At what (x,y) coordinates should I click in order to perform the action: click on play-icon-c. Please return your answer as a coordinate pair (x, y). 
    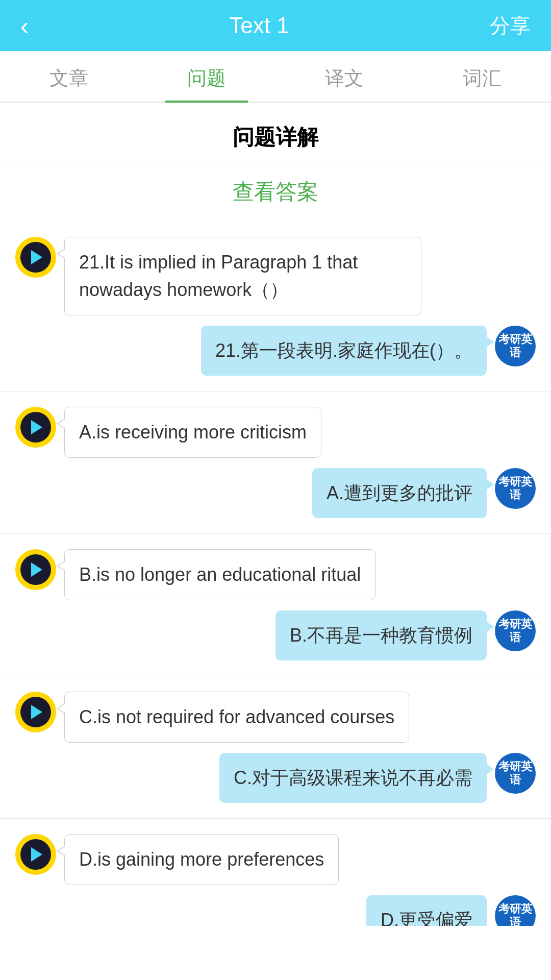
    Looking at the image, I should click on (37, 712).